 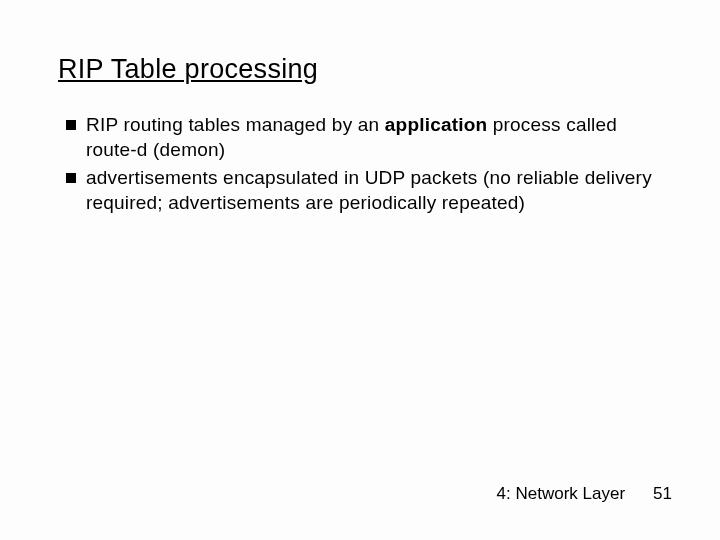 I want to click on list-item: RIP routing tables managed by an applica…, so click(x=364, y=138).